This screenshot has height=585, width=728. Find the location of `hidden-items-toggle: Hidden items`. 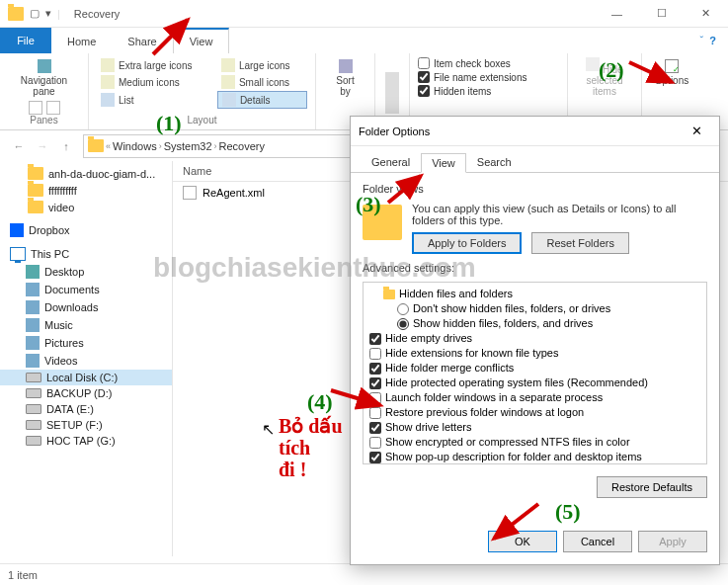

hidden-items-toggle: Hidden items is located at coordinates (488, 91).